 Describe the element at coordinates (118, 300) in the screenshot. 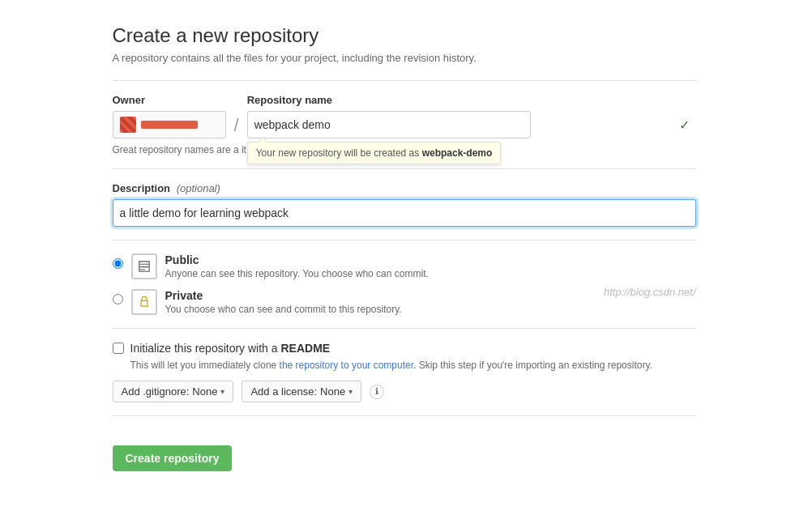

I see `private-radio` at that location.